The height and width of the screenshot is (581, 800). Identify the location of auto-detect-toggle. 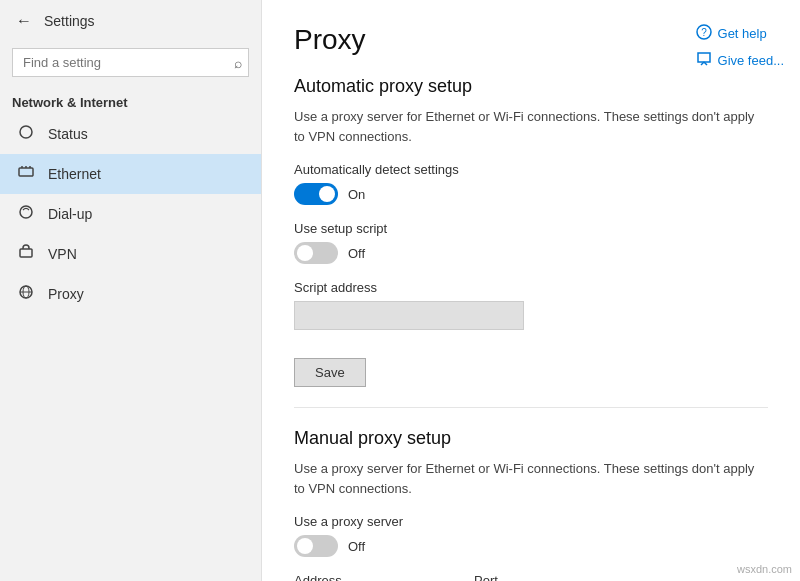
(316, 194).